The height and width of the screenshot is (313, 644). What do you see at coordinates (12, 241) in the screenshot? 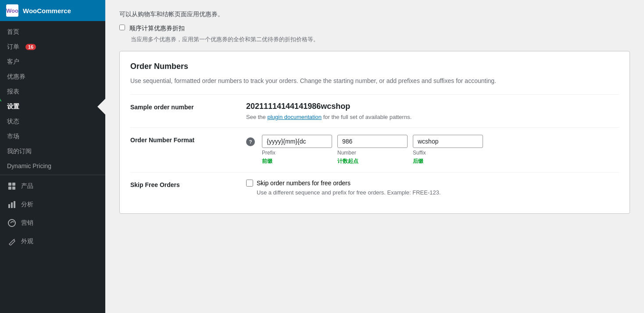
I see `appearance-icon` at bounding box center [12, 241].